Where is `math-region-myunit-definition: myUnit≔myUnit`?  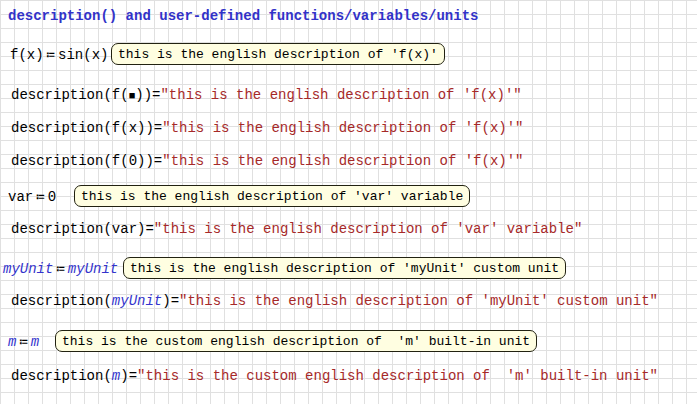 math-region-myunit-definition: myUnit≔myUnit is located at coordinates (60, 269).